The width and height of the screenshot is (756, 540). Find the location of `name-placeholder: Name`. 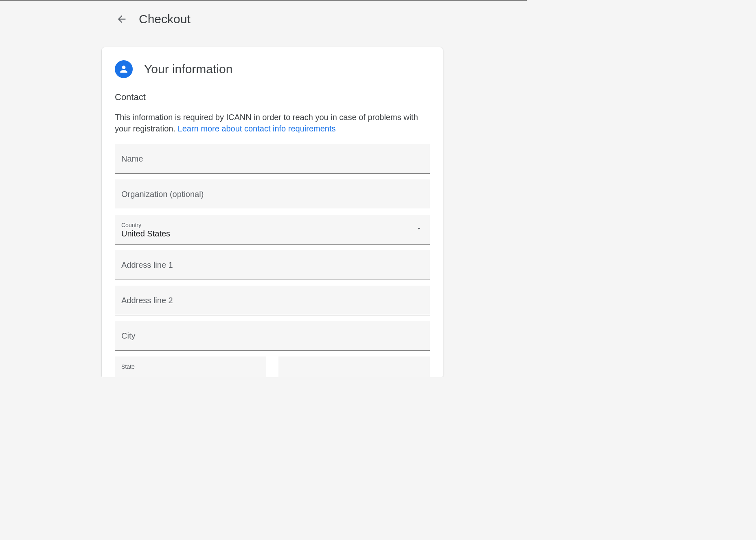

name-placeholder: Name is located at coordinates (132, 159).